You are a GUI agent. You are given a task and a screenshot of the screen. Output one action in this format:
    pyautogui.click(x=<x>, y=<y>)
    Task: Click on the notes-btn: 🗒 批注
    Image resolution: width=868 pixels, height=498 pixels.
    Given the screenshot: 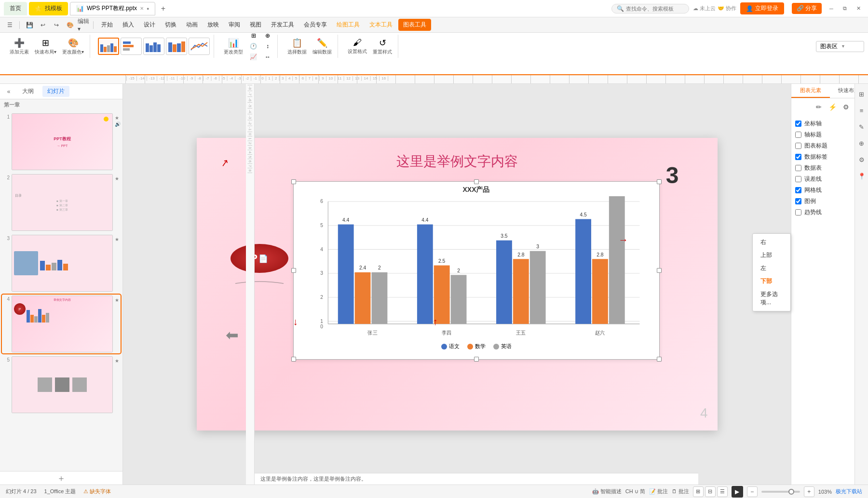 What is the action you would take?
    pyautogui.click(x=680, y=492)
    